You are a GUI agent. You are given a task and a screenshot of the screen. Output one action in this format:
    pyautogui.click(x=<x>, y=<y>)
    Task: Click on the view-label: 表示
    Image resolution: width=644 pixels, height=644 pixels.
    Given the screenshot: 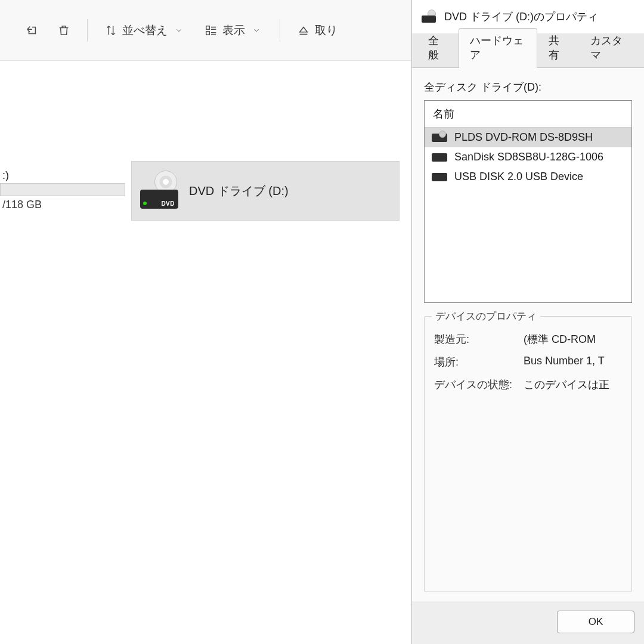 What is the action you would take?
    pyautogui.click(x=234, y=30)
    